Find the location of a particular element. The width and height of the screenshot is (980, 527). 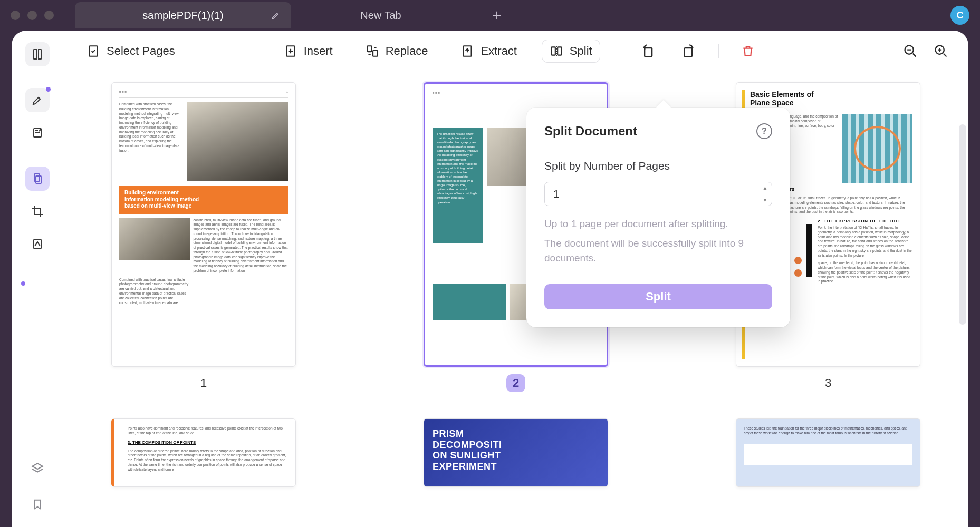

tab-label: New Tab is located at coordinates (381, 16).